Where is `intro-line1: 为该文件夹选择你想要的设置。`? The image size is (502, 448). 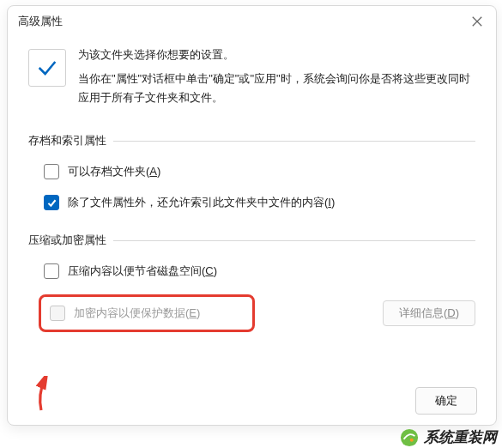
intro-line1: 为该文件夹选择你想要的设置。 is located at coordinates (276, 55).